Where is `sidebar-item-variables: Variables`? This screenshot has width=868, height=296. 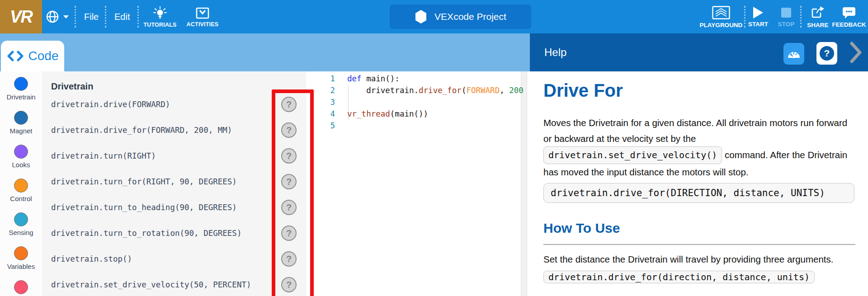 sidebar-item-variables: Variables is located at coordinates (21, 258).